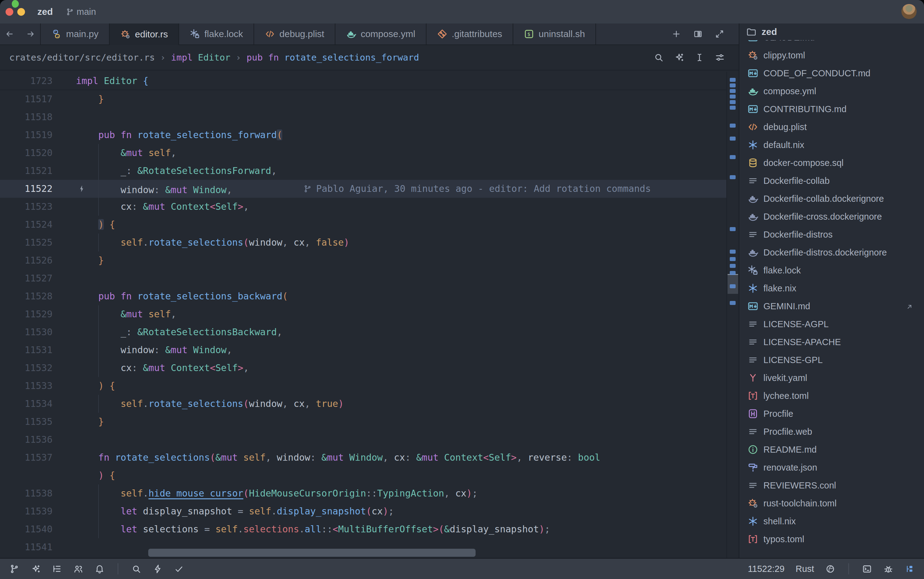 Image resolution: width=924 pixels, height=579 pixels. Describe the element at coordinates (832, 522) in the screenshot. I see `file-item-shell.nix: shell.nix` at that location.